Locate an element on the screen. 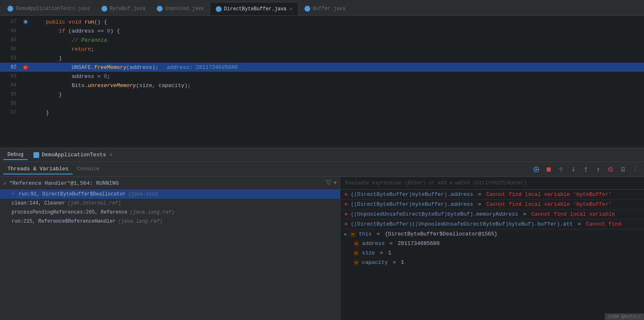 The height and width of the screenshot is (320, 644). line-num-87: 87 is located at coordinates (11, 22).